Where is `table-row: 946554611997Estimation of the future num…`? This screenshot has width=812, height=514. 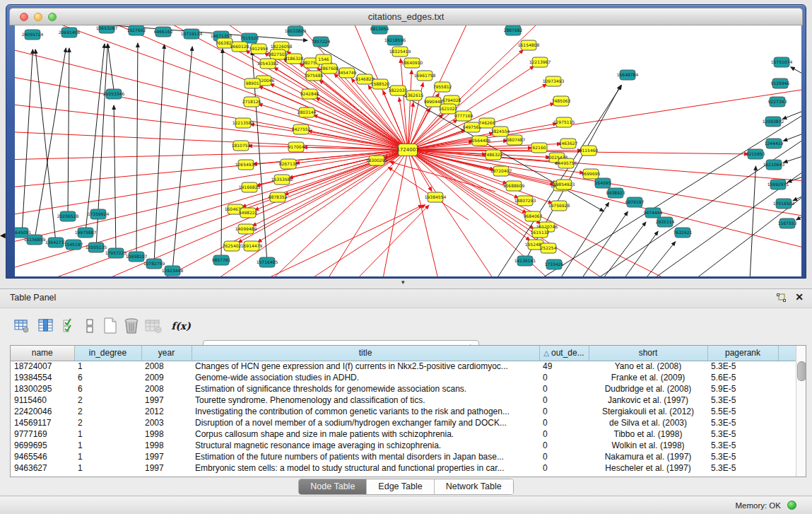
table-row: 946554611997Estimation of the future num… is located at coordinates (403, 457).